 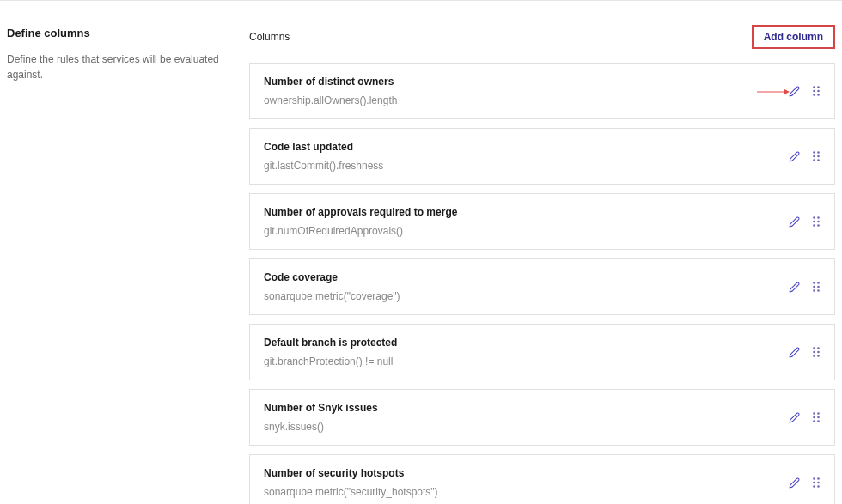 What do you see at coordinates (526, 277) in the screenshot?
I see `column-title: Code coverage` at bounding box center [526, 277].